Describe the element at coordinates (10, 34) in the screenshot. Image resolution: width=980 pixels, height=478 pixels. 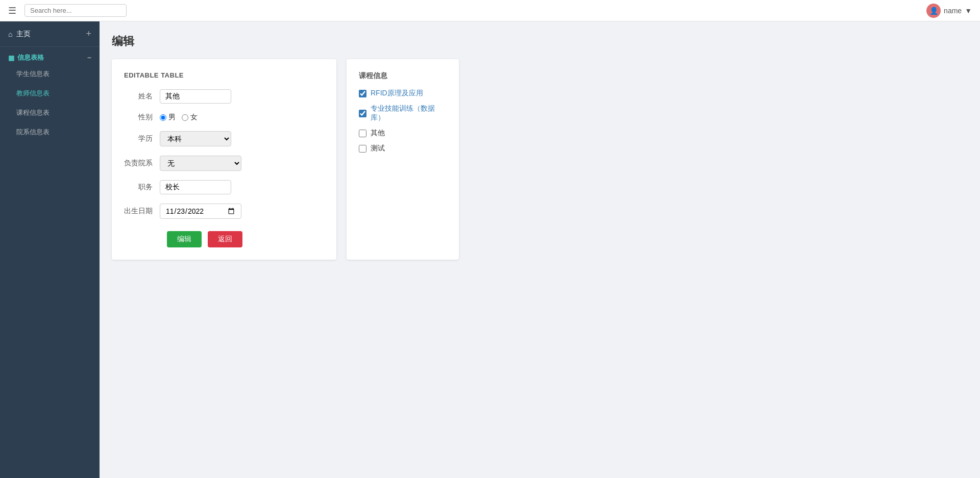
I see `home-icon: ⌂` at that location.